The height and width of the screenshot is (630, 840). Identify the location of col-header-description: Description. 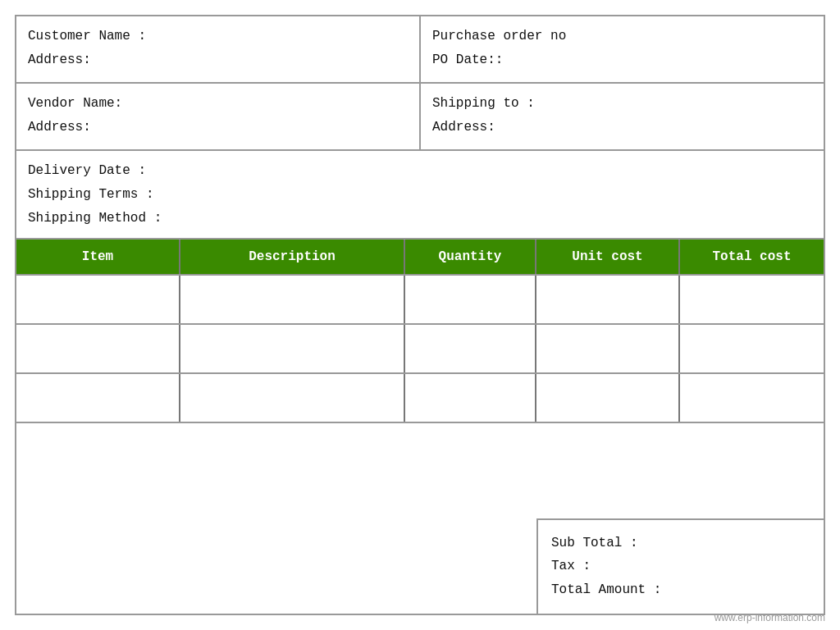
(293, 257).